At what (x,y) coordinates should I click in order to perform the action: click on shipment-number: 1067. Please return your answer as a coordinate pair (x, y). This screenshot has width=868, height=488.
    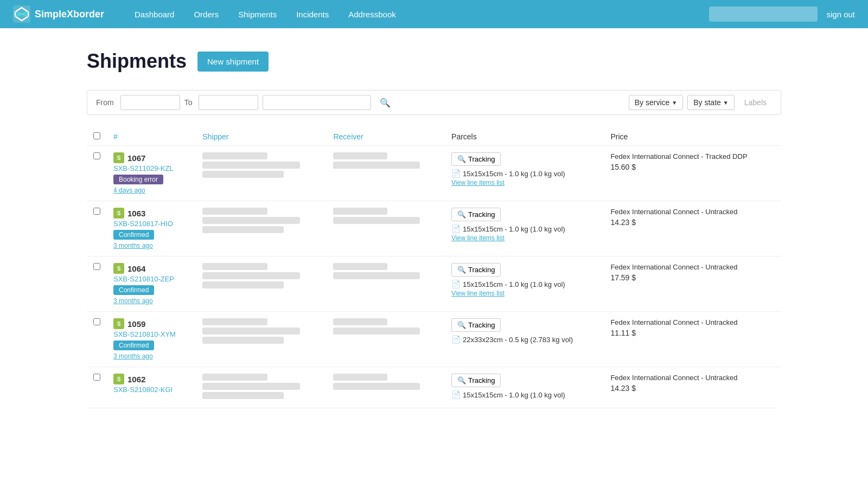
    Looking at the image, I should click on (137, 158).